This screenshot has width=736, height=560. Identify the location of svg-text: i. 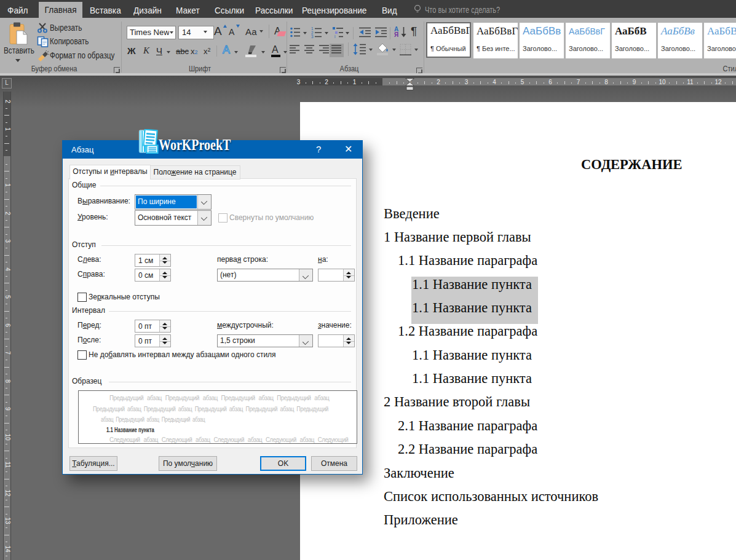
(334, 36).